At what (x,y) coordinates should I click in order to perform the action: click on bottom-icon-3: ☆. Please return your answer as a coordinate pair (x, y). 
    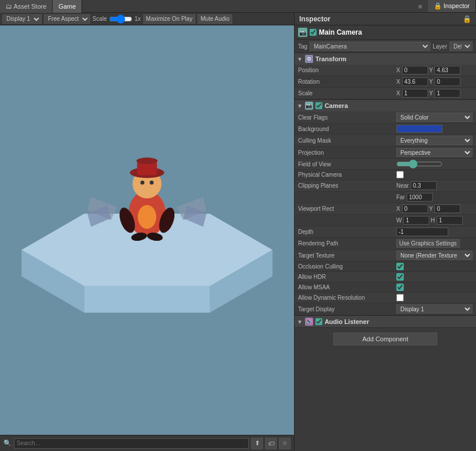
    Looking at the image, I should click on (285, 443).